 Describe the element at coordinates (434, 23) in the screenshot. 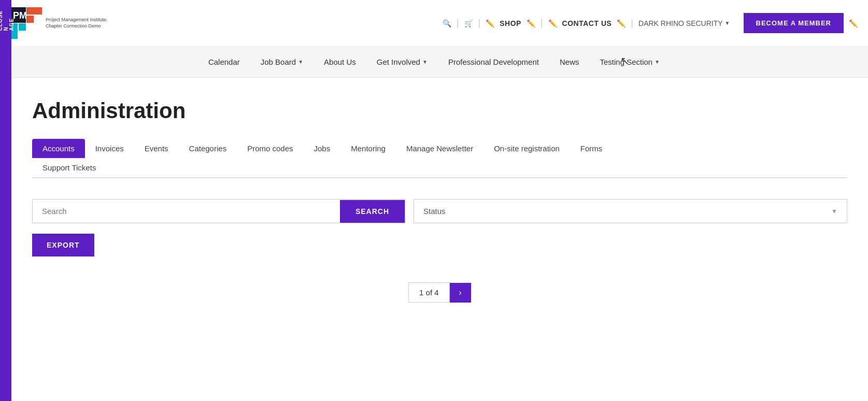

I see `top-bar: PM Project Management Institute. Chapter…` at that location.